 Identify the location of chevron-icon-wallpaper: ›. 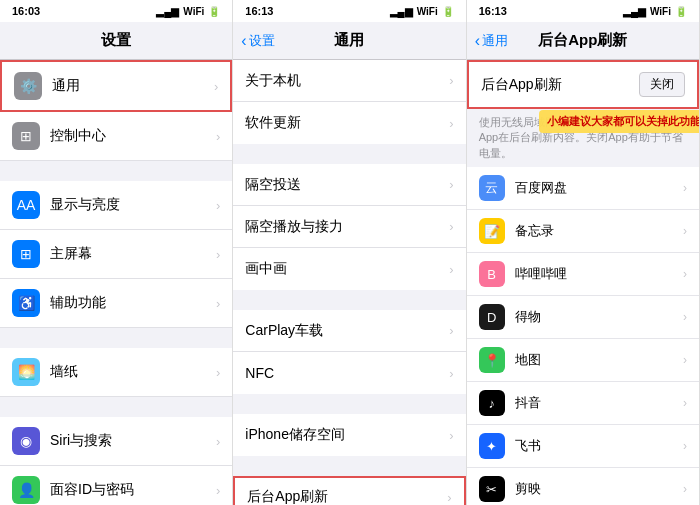
(218, 372).